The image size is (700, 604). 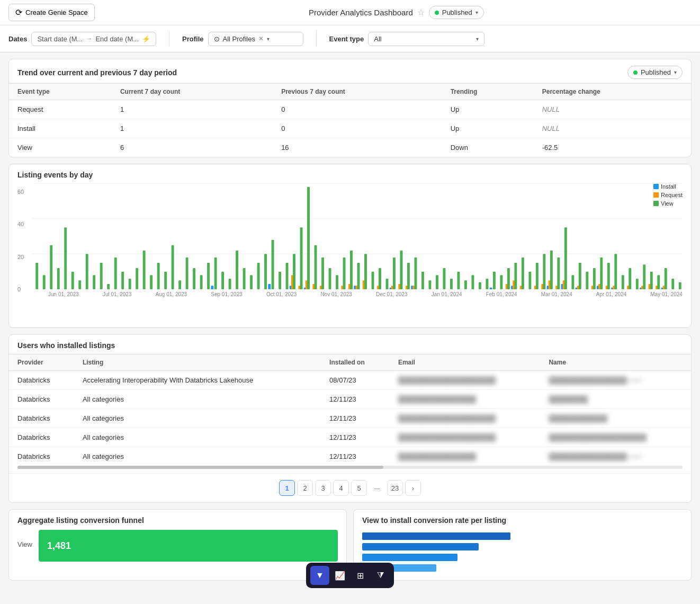 I want to click on page-button: 4, so click(x=341, y=488).